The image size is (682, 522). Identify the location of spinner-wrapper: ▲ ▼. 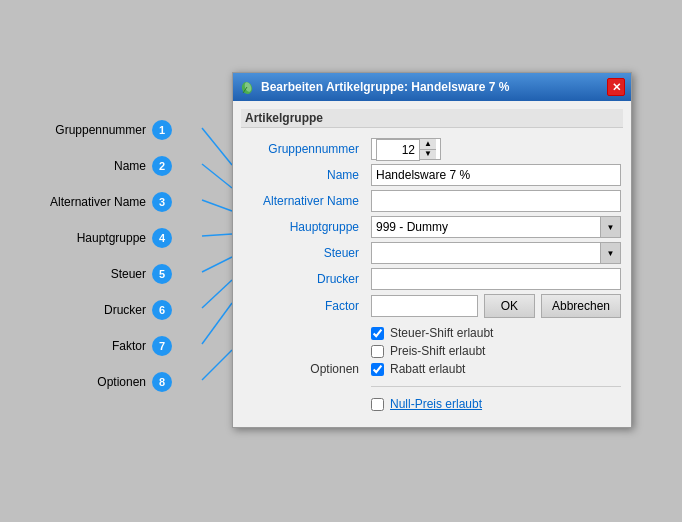
(406, 149).